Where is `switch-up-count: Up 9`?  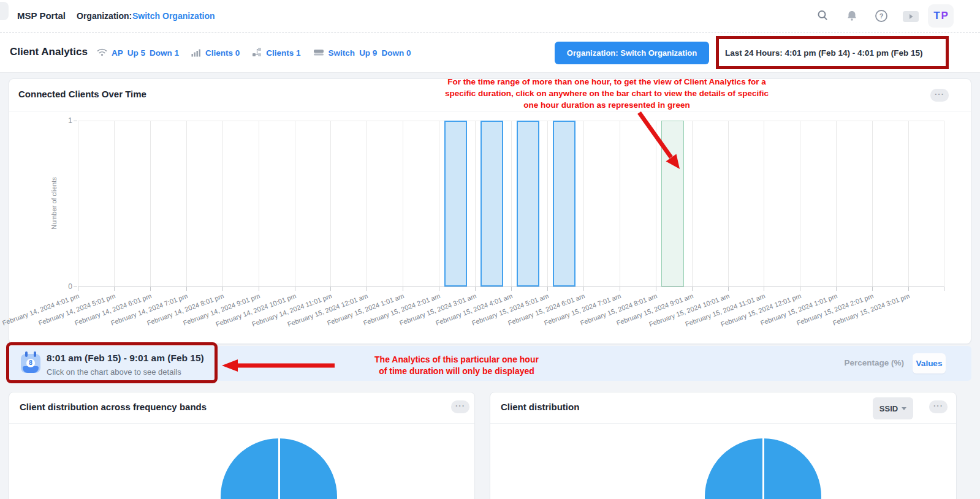
switch-up-count: Up 9 is located at coordinates (368, 53).